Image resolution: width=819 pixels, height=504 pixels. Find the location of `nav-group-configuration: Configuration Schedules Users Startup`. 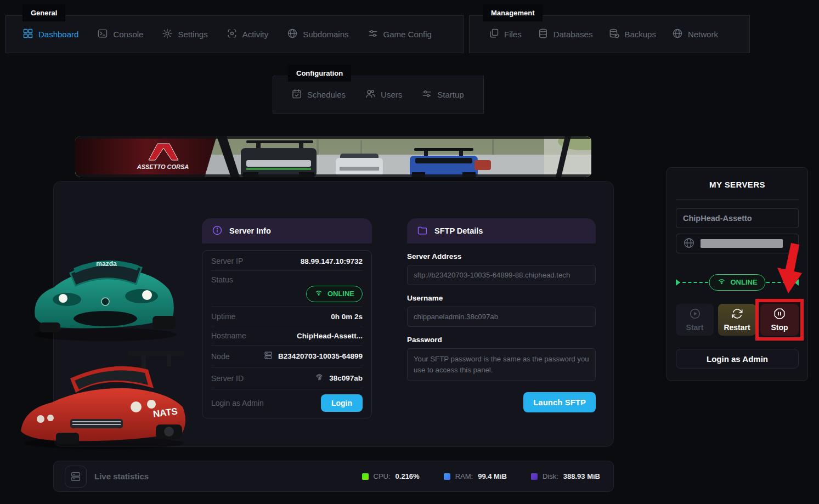

nav-group-configuration: Configuration Schedules Users Startup is located at coordinates (379, 94).